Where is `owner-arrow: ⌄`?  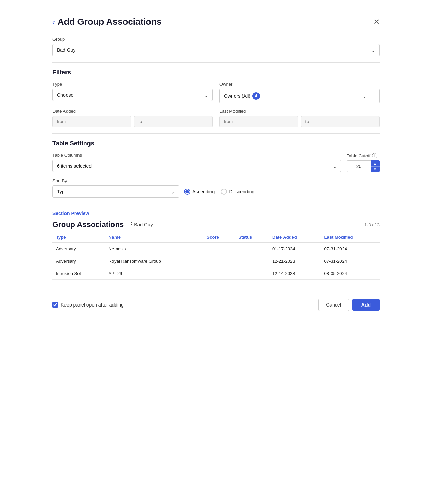 owner-arrow: ⌄ is located at coordinates (365, 96).